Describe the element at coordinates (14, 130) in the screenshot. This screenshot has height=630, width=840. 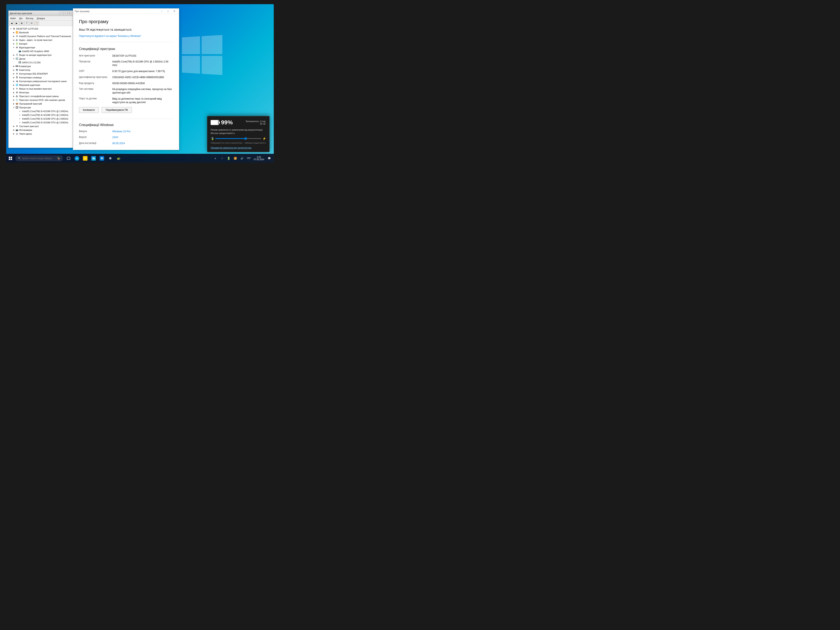
I see `tree-expander-camera: ▶` at that location.